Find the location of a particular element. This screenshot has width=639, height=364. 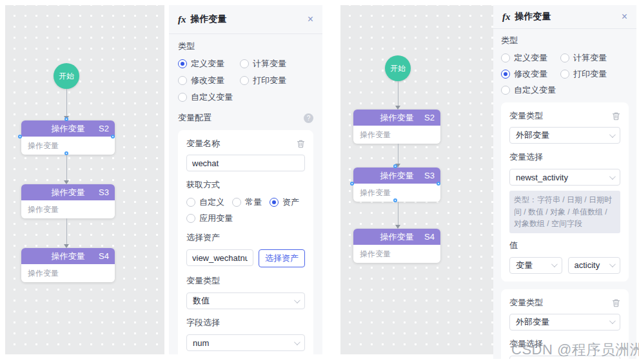

radio-constant: 常量 is located at coordinates (247, 202).